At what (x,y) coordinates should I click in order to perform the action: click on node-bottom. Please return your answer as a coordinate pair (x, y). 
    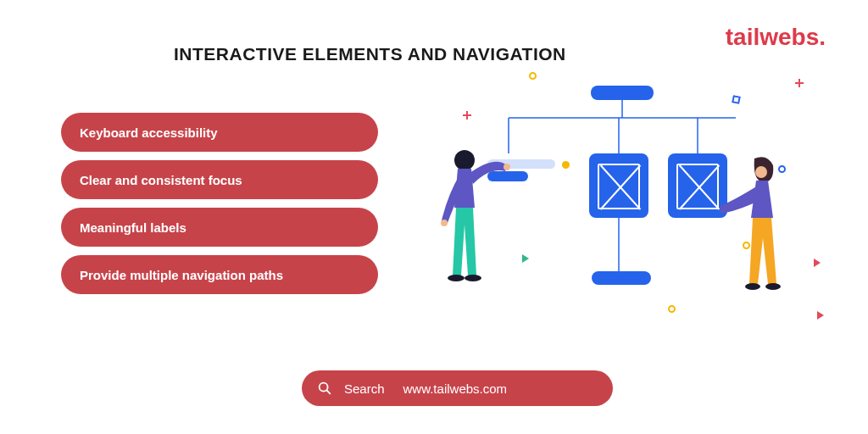
    Looking at the image, I should click on (621, 278).